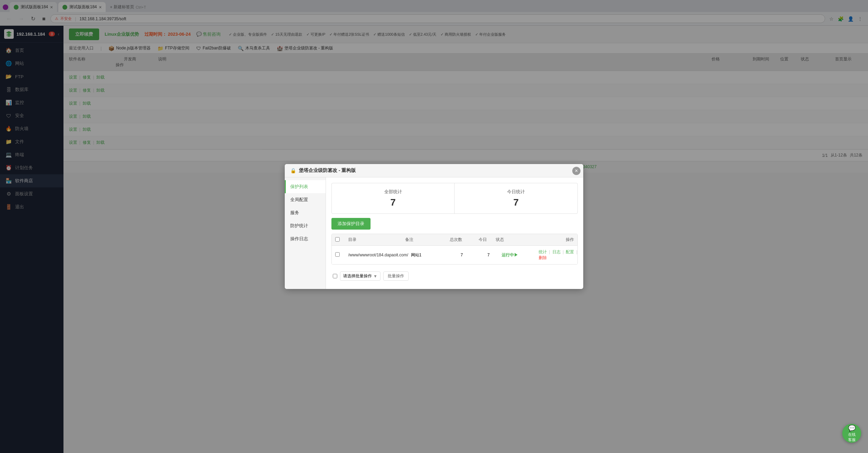 The image size is (868, 453). I want to click on add-protection-dir-button: 添加保护目录, so click(351, 224).